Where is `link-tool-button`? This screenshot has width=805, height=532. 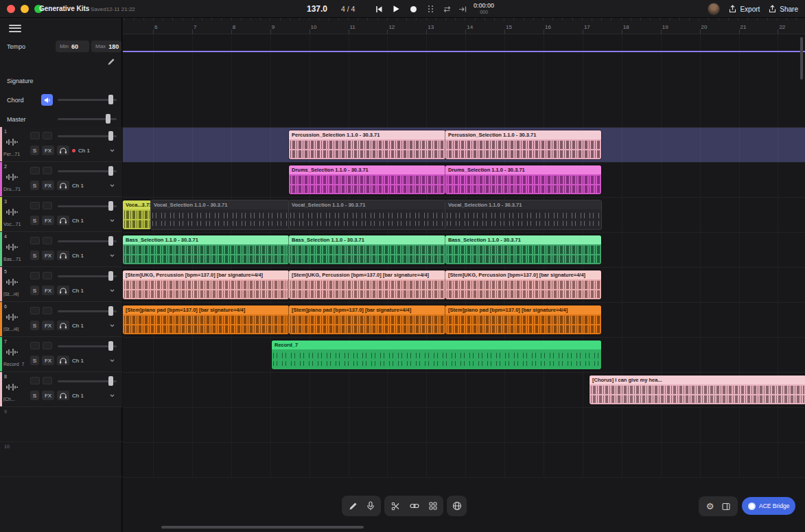
link-tool-button is located at coordinates (415, 506).